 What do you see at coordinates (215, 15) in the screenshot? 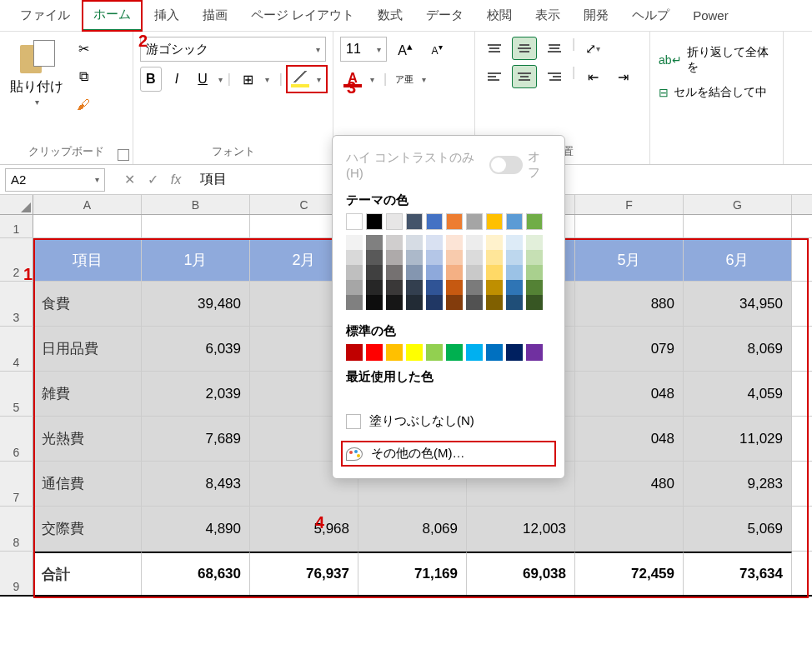
I see `tab-draw: 描画` at bounding box center [215, 15].